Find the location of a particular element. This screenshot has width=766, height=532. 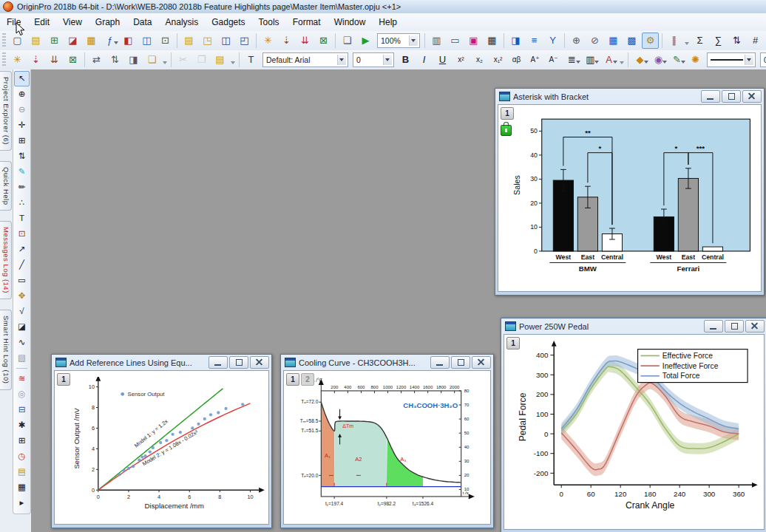

align-text-icon: ≣ is located at coordinates (572, 60).